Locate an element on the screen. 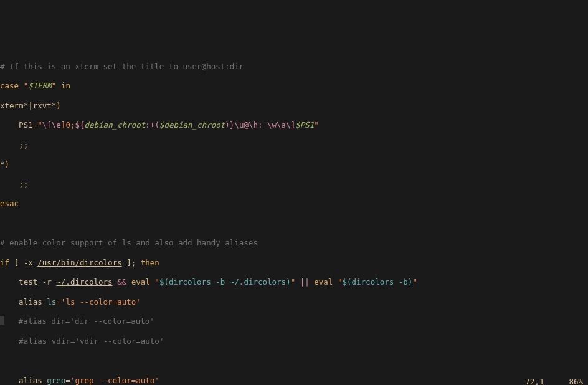 Image resolution: width=588 pixels, height=385 pixels. pattern: * is located at coordinates (2, 164).